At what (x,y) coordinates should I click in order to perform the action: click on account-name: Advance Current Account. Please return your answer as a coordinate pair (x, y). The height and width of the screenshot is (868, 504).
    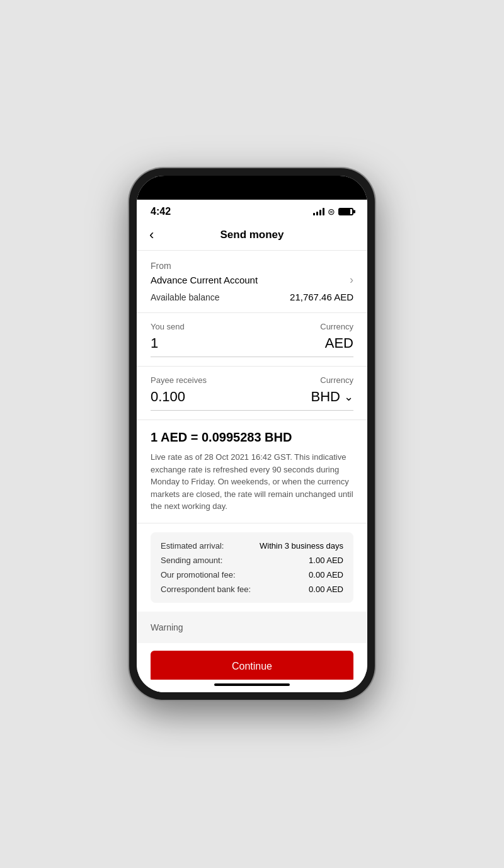
    Looking at the image, I should click on (204, 280).